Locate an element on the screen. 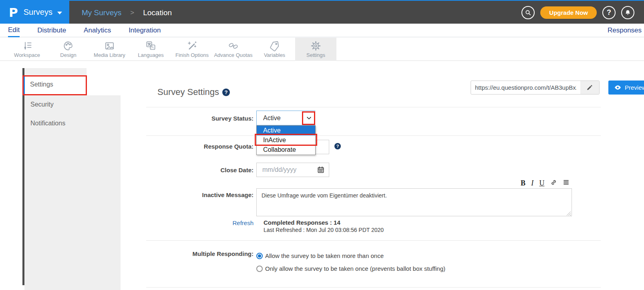 Image resolution: width=644 pixels, height=290 pixels. product-switcher: P Surveys is located at coordinates (34, 12).